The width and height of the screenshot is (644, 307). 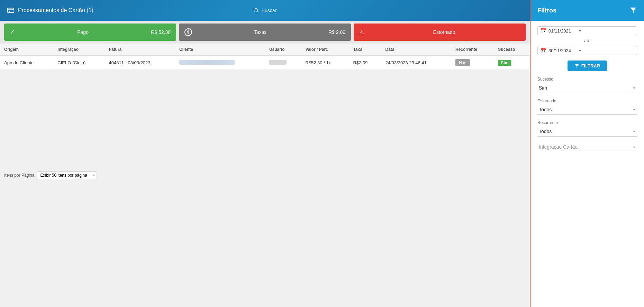 I want to click on filter-active-icon, so click(x=633, y=10).